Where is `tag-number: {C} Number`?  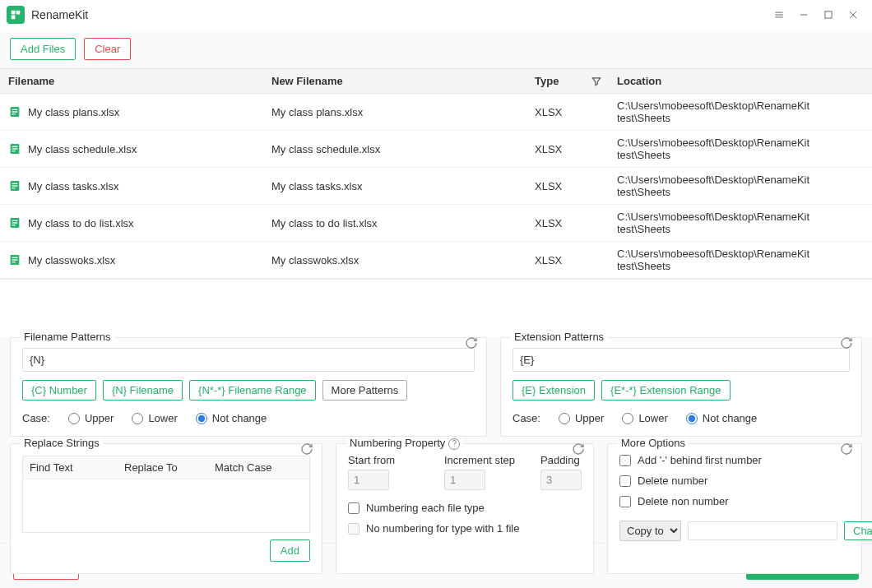
tag-number: {C} Number is located at coordinates (59, 390).